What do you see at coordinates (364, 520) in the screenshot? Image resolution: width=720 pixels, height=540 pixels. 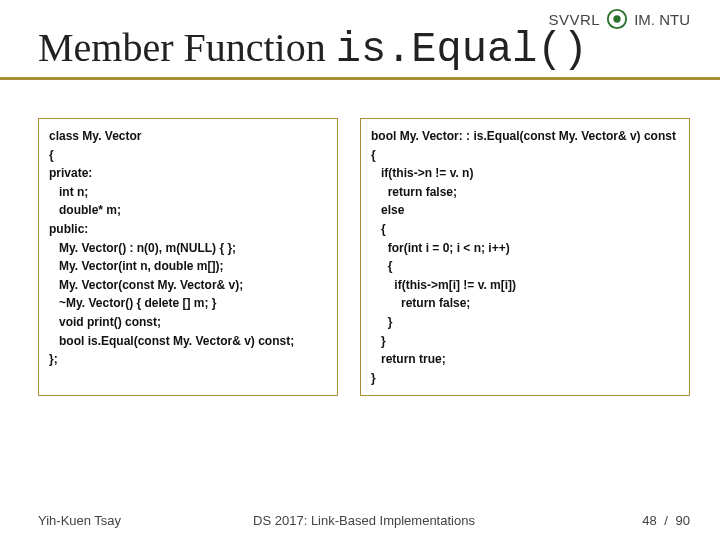 I see `footer: Yih-Kuen Tsay DS 2017: Link-Based Implem…` at bounding box center [364, 520].